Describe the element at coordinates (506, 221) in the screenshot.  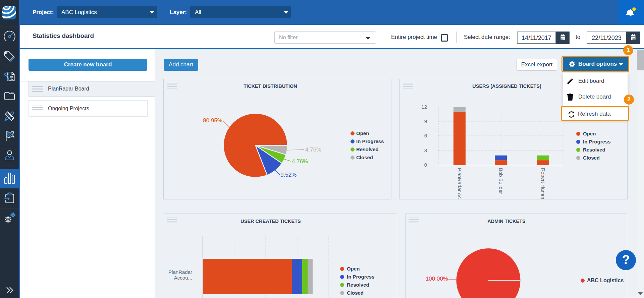
I see `svg-text: ADMIN TICKETS` at that location.